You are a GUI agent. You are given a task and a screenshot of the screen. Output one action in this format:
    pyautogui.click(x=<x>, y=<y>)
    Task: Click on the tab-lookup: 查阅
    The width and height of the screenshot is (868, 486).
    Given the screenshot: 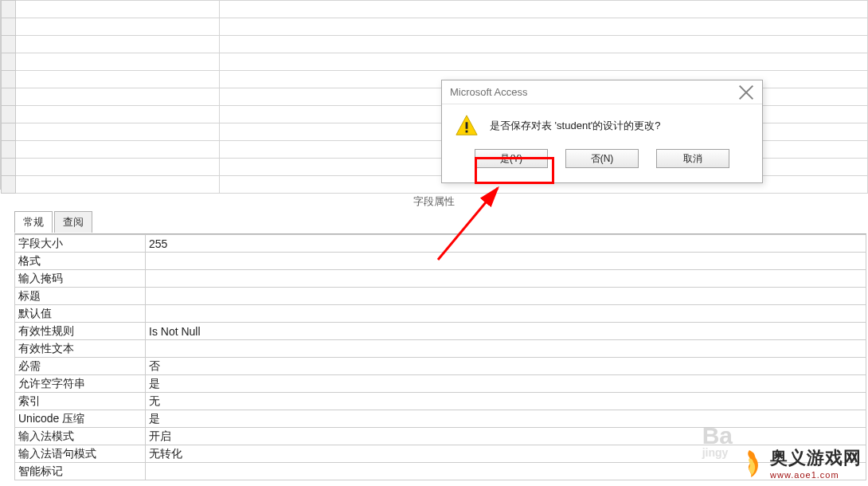 What is the action you would take?
    pyautogui.click(x=73, y=221)
    